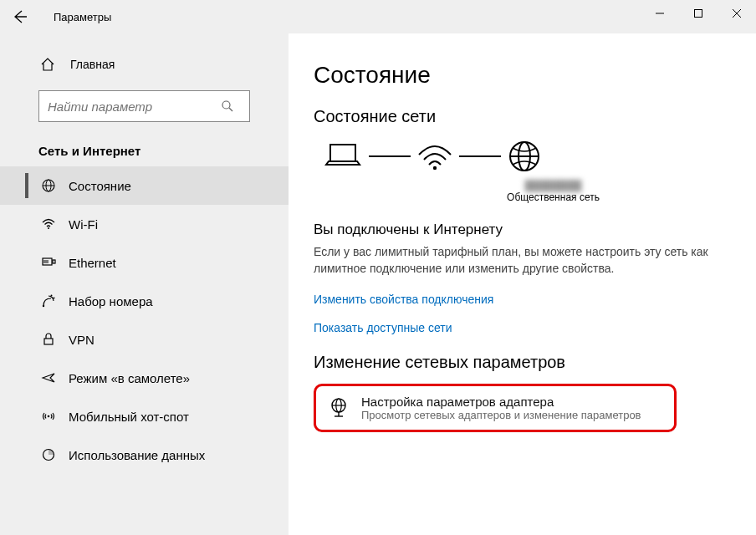  Describe the element at coordinates (144, 339) in the screenshot. I see `sidebar-item-vpn: VPN` at that location.